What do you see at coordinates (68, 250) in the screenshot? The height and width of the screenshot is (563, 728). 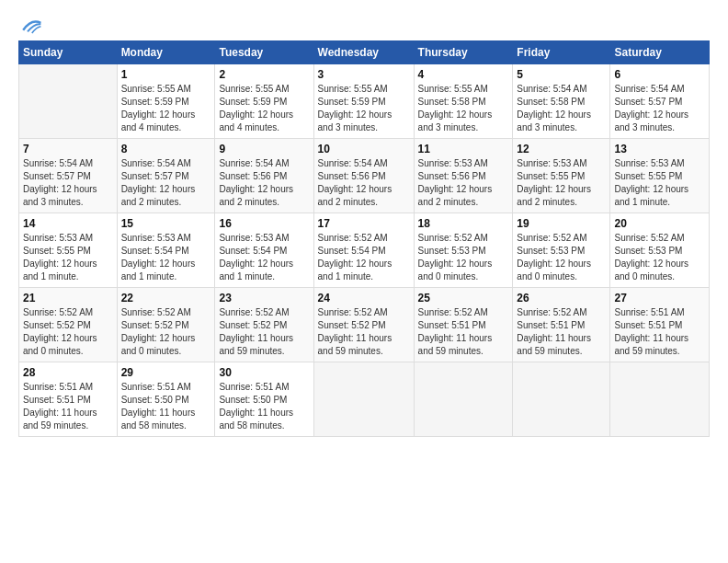 I see `cell-3-1: 14Sunrise: 5:53 AM Sunset: 5:55 PM Dayli…` at bounding box center [68, 250].